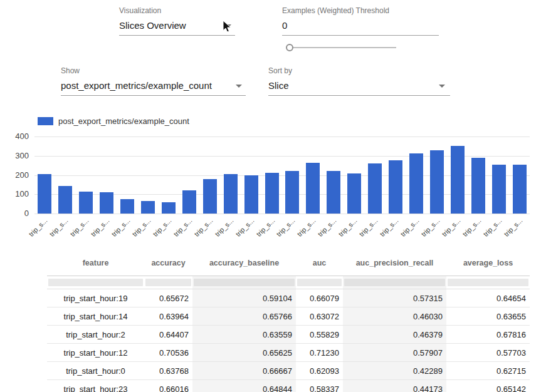 The height and width of the screenshot is (392, 541). Describe the element at coordinates (288, 263) in the screenshot. I see `table-header-row: featureaccuracyaccuracy_baselineaucauc_p…` at that location.